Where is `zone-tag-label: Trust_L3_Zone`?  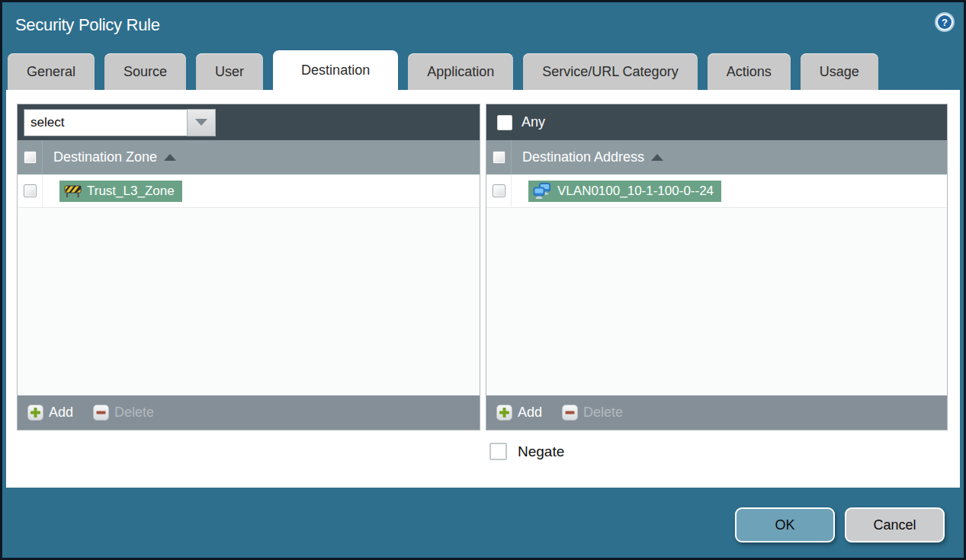 zone-tag-label: Trust_L3_Zone is located at coordinates (131, 191).